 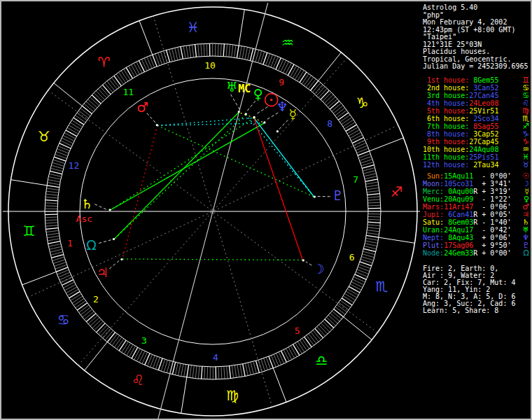 I want to click on aspect-trine-Mars-Plut, so click(x=236, y=161).